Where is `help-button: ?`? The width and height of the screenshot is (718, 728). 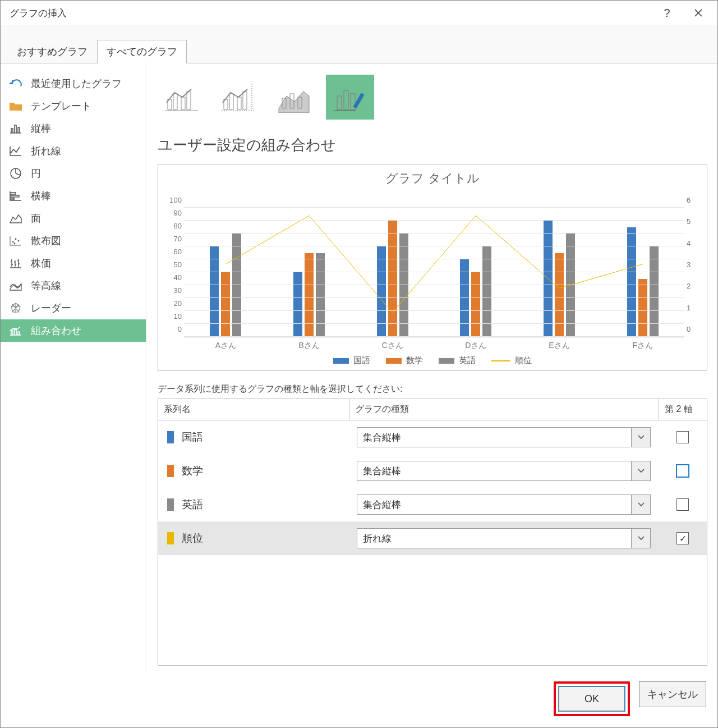
help-button: ? is located at coordinates (667, 13).